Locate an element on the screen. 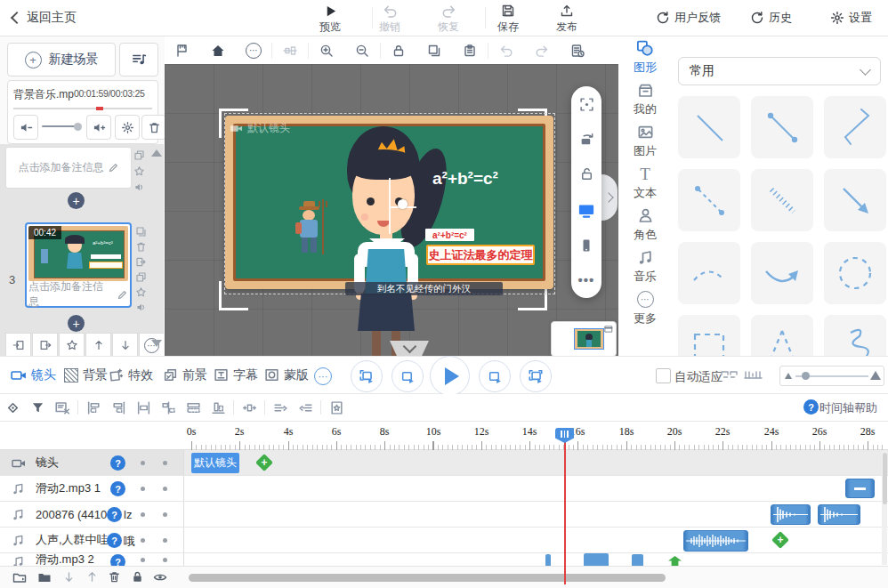 This screenshot has width=888, height=588. volume-slider-thumb is located at coordinates (78, 126).